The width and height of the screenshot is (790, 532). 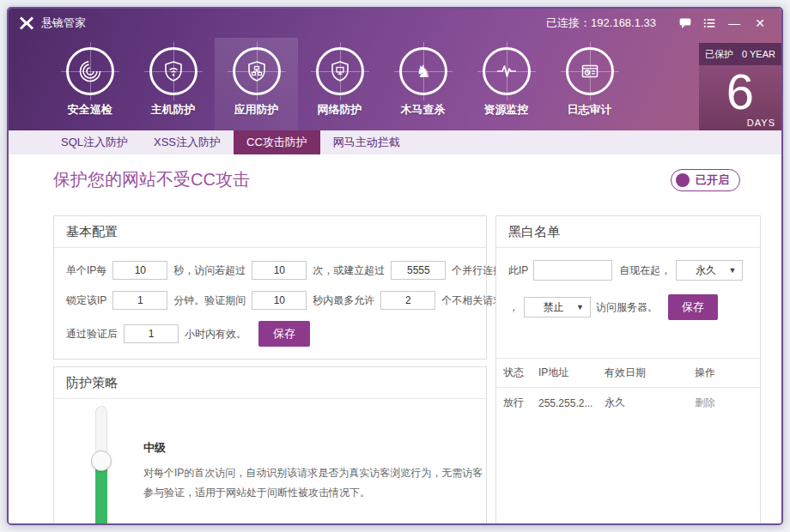 I want to click on policy-title: 防护策略, so click(x=270, y=383).